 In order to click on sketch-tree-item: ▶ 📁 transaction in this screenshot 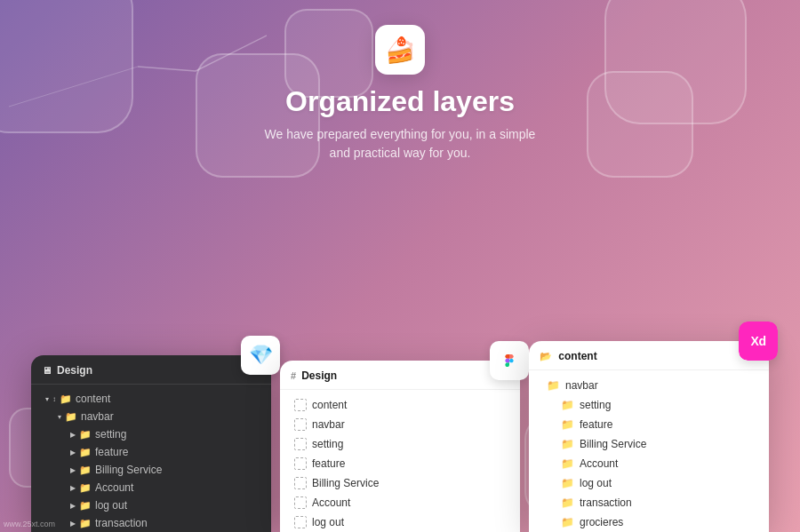, I will do `click(151, 523)`.